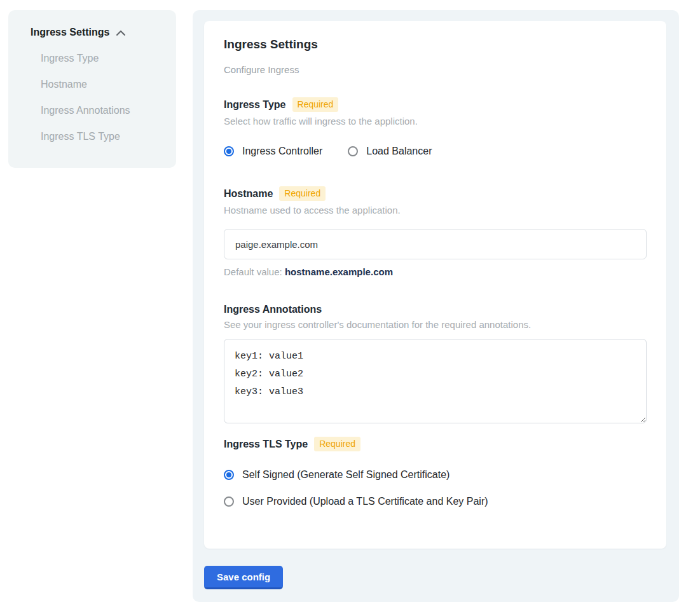 This screenshot has width=693, height=616. I want to click on radio-option-user-provided: User Provided (Upload a TLS Certificate …, so click(435, 502).